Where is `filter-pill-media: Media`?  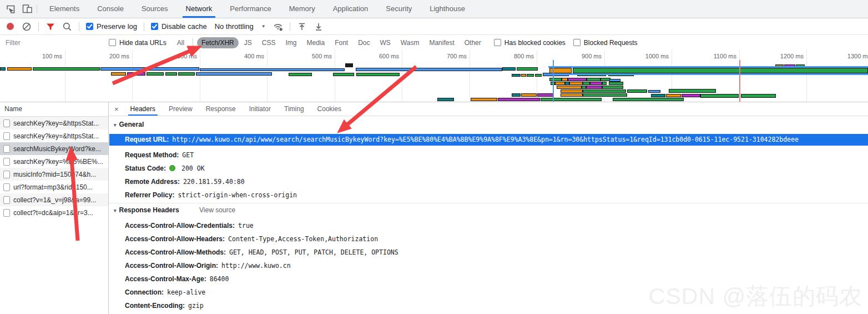 filter-pill-media: Media is located at coordinates (315, 43).